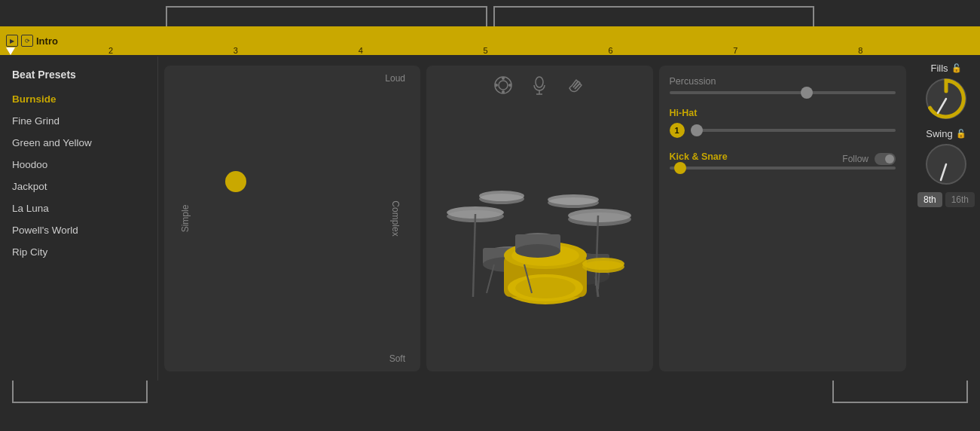  I want to click on swing-lock-icon: 🔓, so click(961, 134).